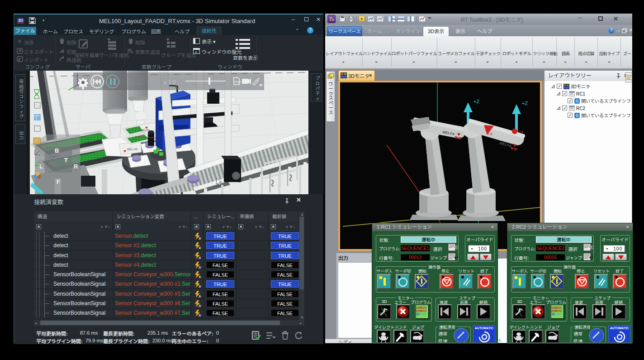 This screenshot has height=360, width=644. What do you see at coordinates (170, 82) in the screenshot?
I see `svg-text: x 1.0` at bounding box center [170, 82].